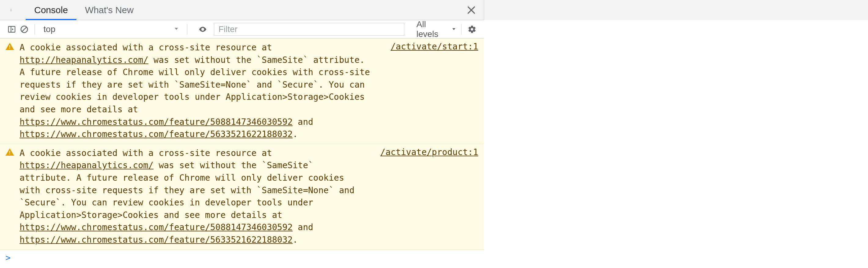  I want to click on live-expression-icon, so click(203, 29).